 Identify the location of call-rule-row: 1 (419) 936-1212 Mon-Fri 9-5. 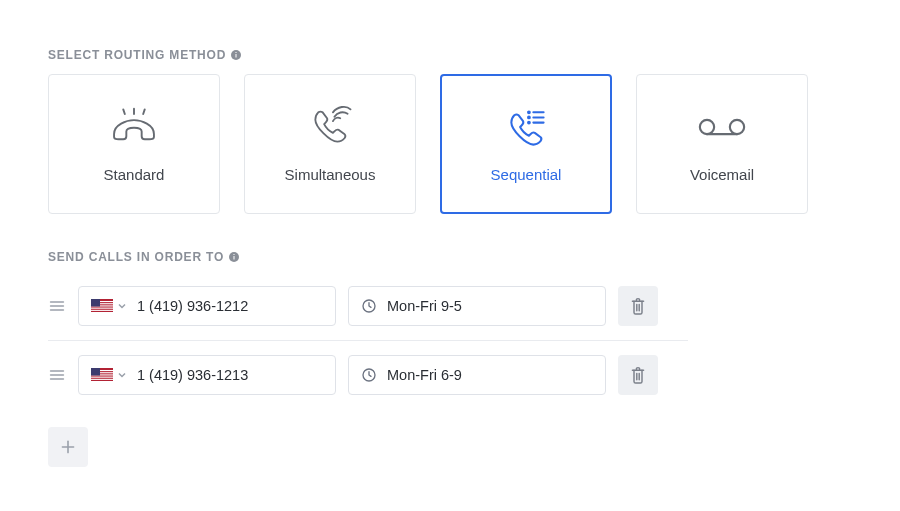
(450, 306).